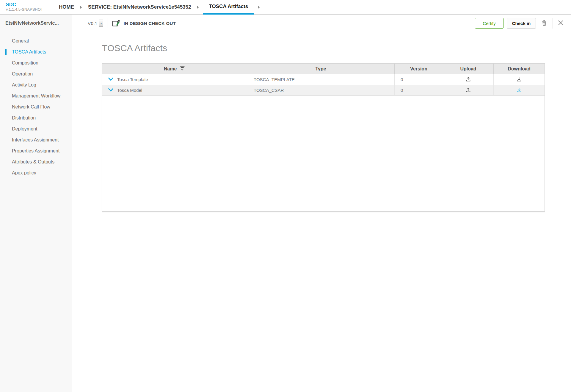 The height and width of the screenshot is (392, 571). Describe the element at coordinates (36, 74) in the screenshot. I see `sidebar-item-operation: Operation` at that location.